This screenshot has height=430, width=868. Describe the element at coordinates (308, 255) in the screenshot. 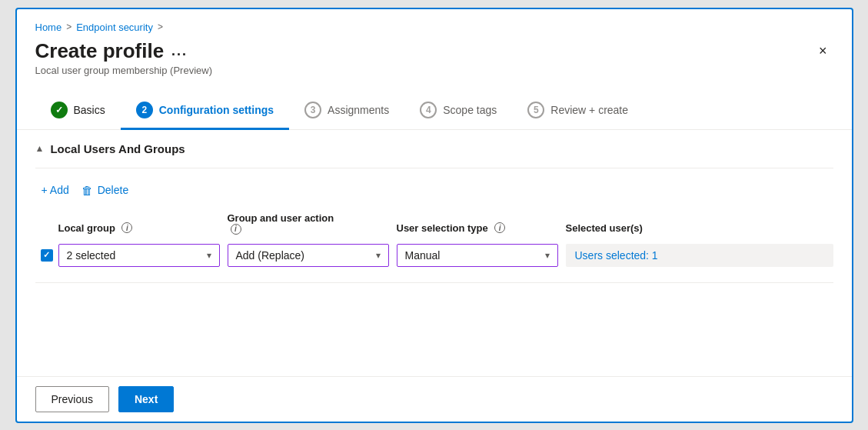

I see `group-action-cell: Add (Replace) ▾` at that location.